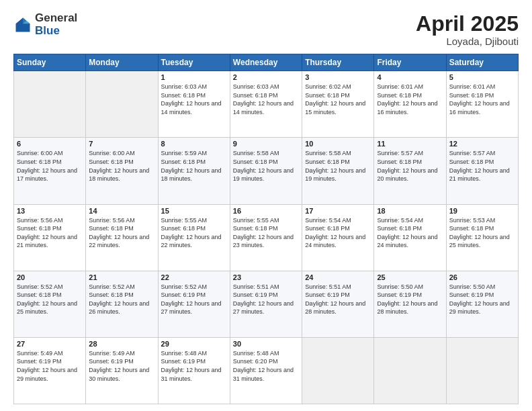 This screenshot has width=532, height=411. What do you see at coordinates (122, 344) in the screenshot?
I see `day-number: 28` at bounding box center [122, 344].